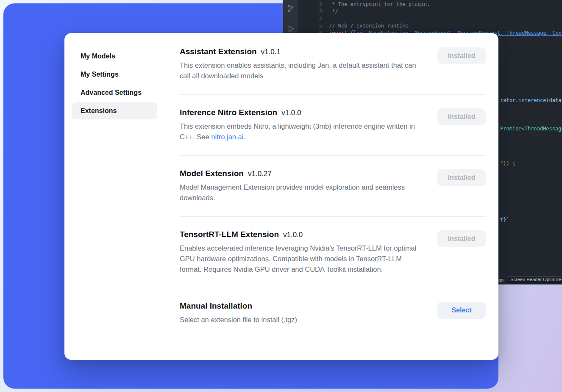 The width and height of the screenshot is (562, 392). I want to click on screen-reader-status-badge: Screen Reader Optimized, so click(534, 279).